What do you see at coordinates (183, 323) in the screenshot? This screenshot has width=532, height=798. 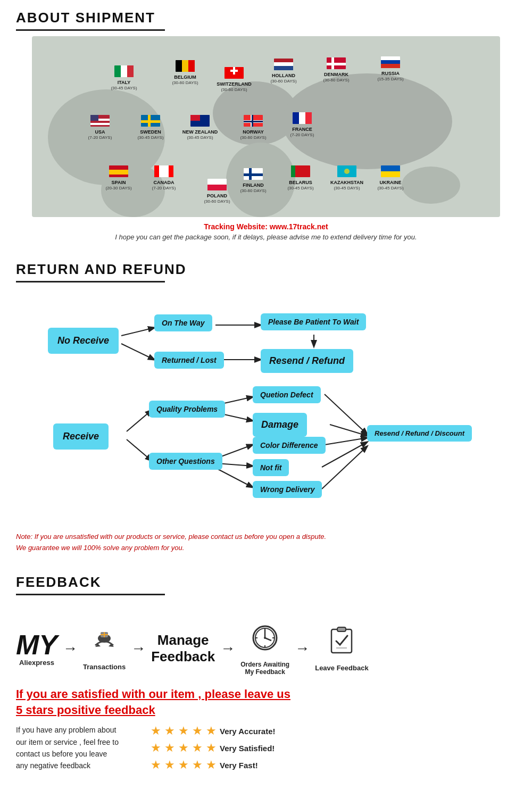 I see `node-on-the-way: On The Way` at bounding box center [183, 323].